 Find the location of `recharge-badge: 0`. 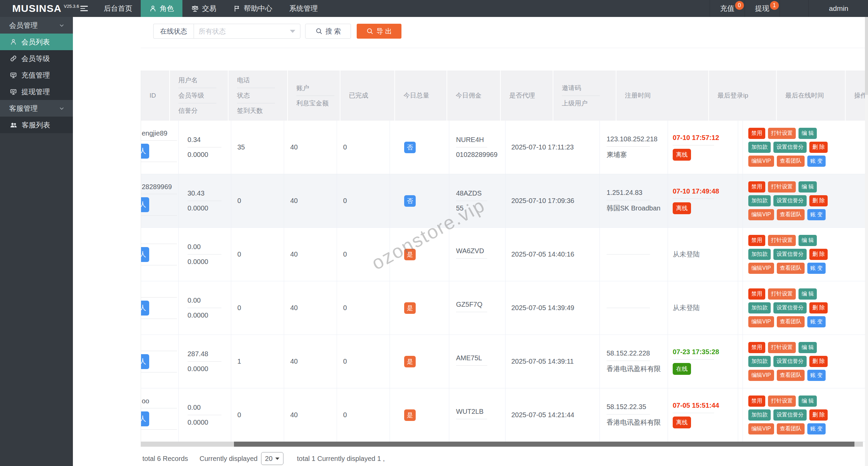

recharge-badge: 0 is located at coordinates (739, 5).